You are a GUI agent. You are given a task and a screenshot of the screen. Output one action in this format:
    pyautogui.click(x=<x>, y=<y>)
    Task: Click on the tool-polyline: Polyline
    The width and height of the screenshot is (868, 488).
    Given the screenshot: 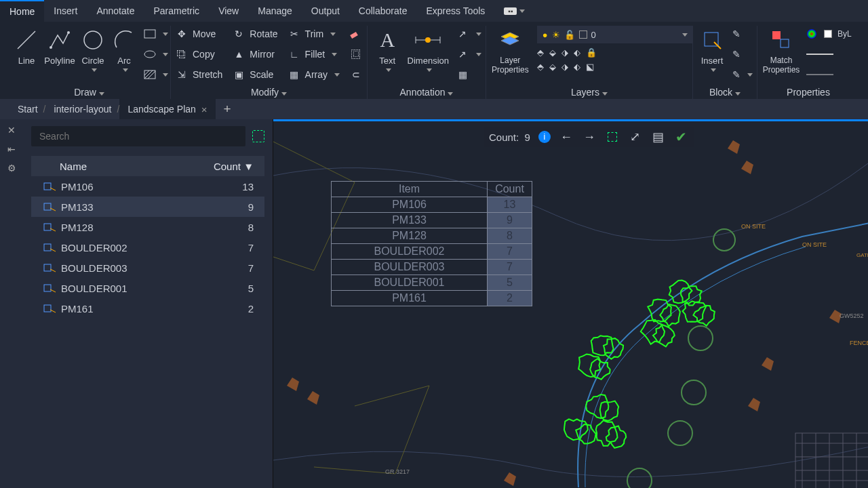 What is the action you would take?
    pyautogui.click(x=60, y=46)
    